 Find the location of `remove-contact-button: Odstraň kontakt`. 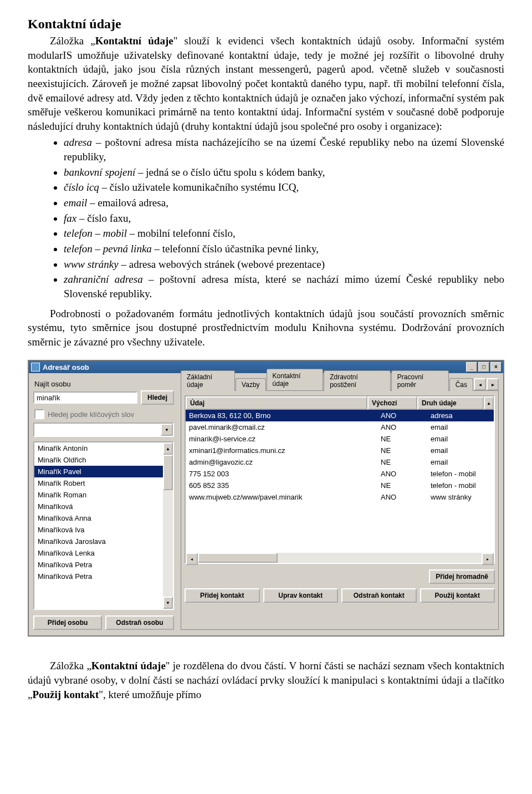

remove-contact-button: Odstraň kontakt is located at coordinates (379, 596).